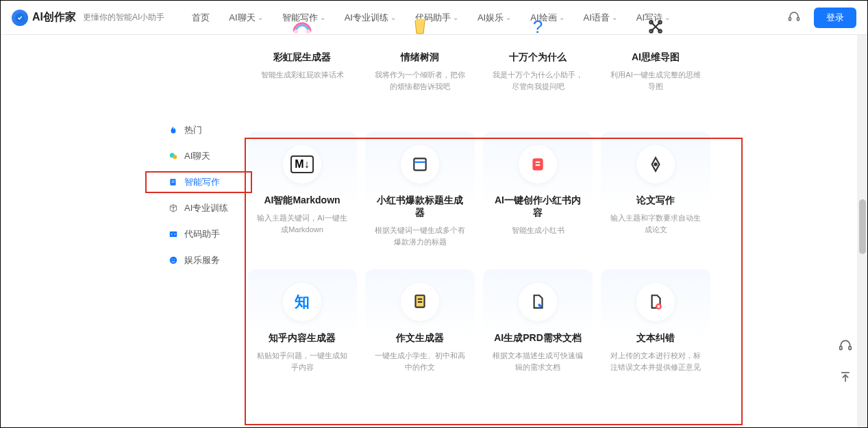 The height and width of the screenshot is (428, 868). I want to click on card-desc: 一键生成小学生、初中和高中的作文, so click(420, 362).